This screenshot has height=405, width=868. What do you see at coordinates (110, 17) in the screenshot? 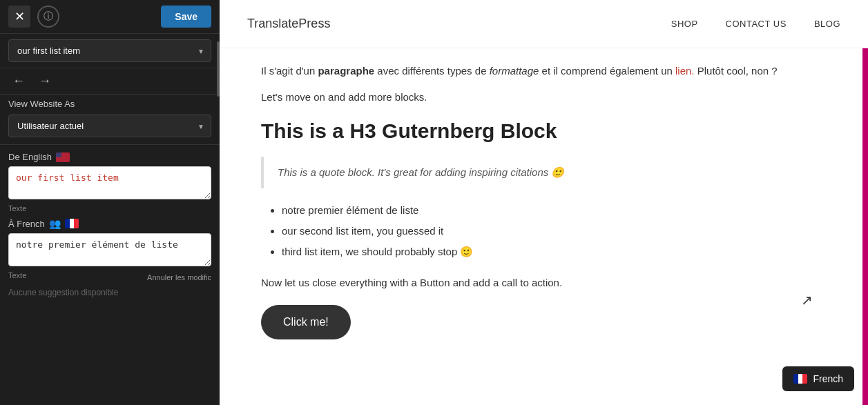
I see `toolbar: ✕ ⓘ Save` at bounding box center [110, 17].